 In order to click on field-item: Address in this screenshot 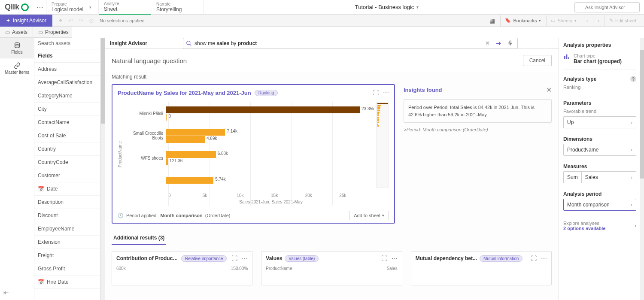, I will do `click(67, 70)`.